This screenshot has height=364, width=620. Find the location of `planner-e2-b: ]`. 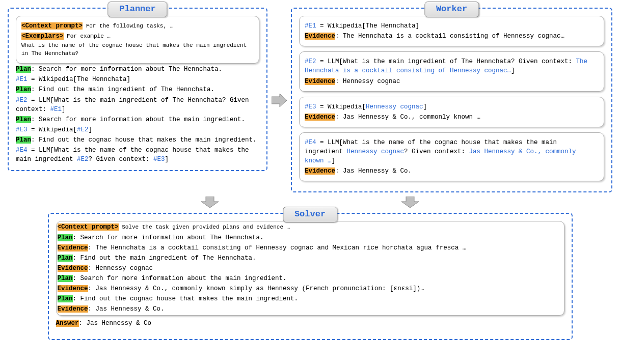

planner-e2-b: ] is located at coordinates (64, 109).